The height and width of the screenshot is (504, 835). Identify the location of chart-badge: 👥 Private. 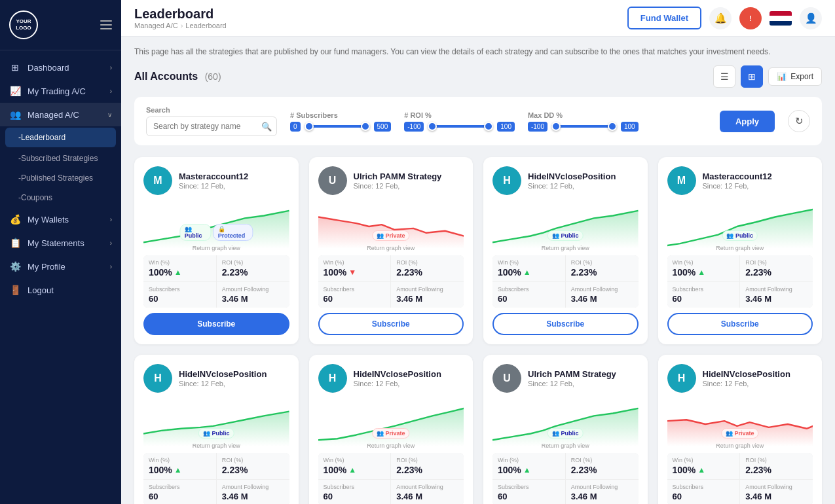
(391, 236).